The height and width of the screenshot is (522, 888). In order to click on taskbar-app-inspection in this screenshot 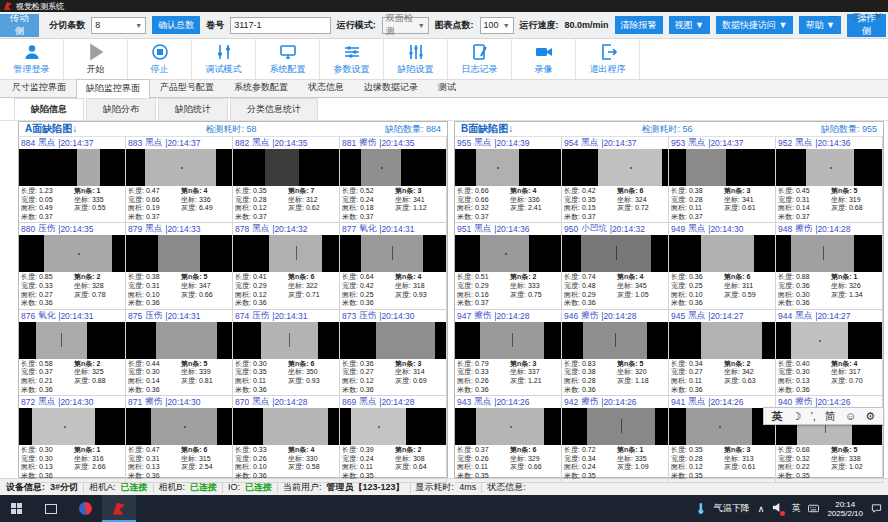, I will do `click(119, 508)`.